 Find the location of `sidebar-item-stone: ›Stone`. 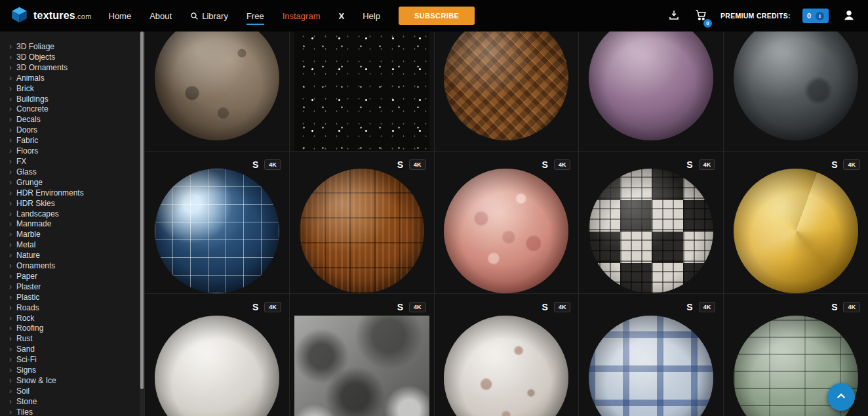

sidebar-item-stone: ›Stone is located at coordinates (77, 402).